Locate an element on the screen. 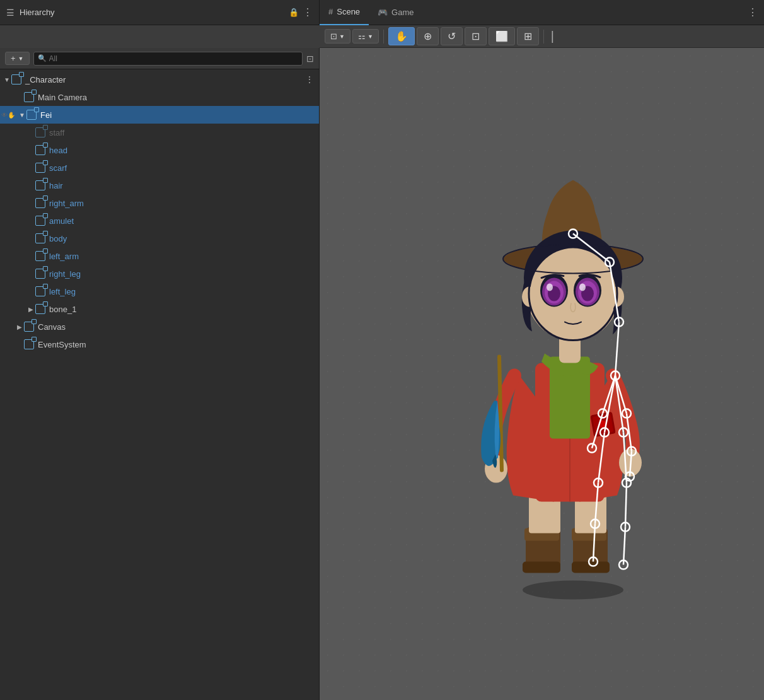  tree-item-hair: hair is located at coordinates (159, 185).